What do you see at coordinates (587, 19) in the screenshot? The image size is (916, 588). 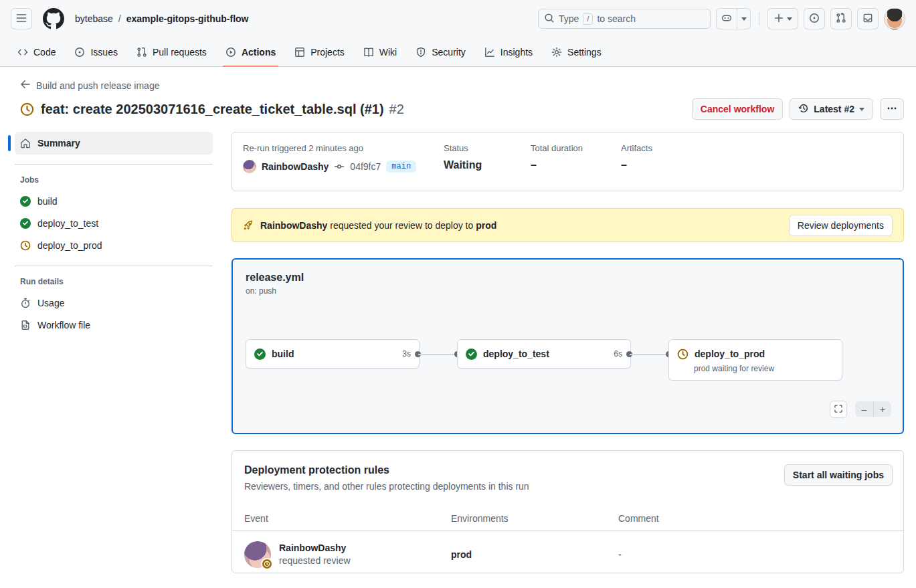 I see `slash-key-hint: /` at bounding box center [587, 19].